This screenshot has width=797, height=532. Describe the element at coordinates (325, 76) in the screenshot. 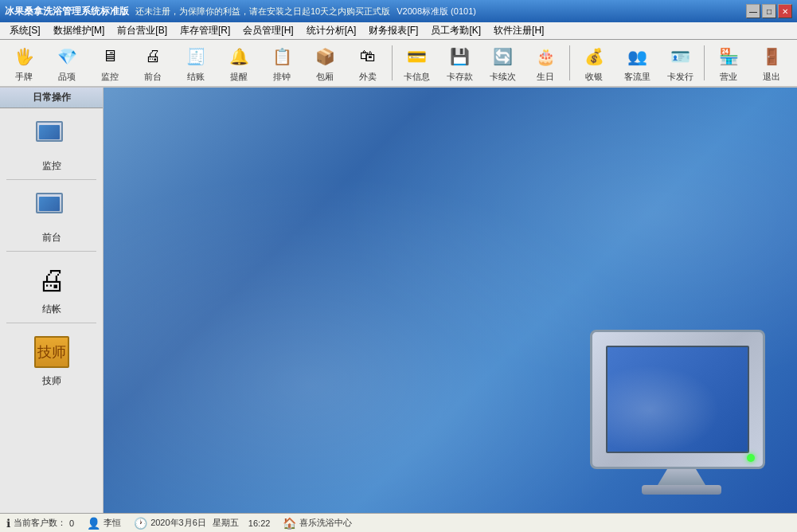

I see `toolbar-label-room: 包厢` at that location.